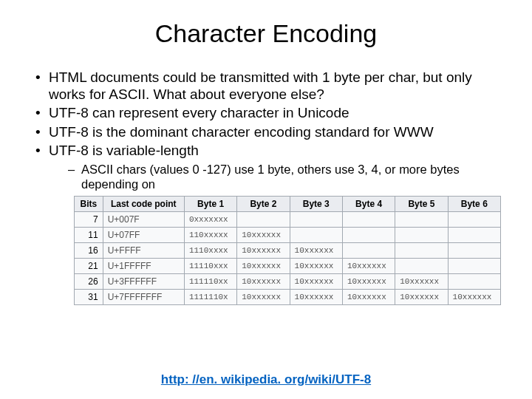  What do you see at coordinates (316, 204) in the screenshot?
I see `col-byte3: Byte 3` at bounding box center [316, 204].